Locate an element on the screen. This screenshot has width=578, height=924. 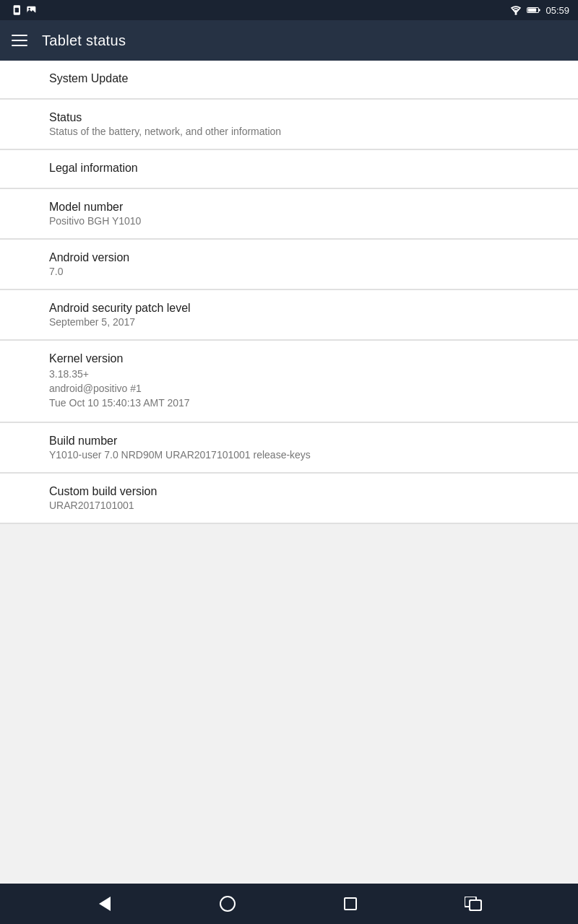
list-item-android-version: Android version7.0 is located at coordinates (289, 264).